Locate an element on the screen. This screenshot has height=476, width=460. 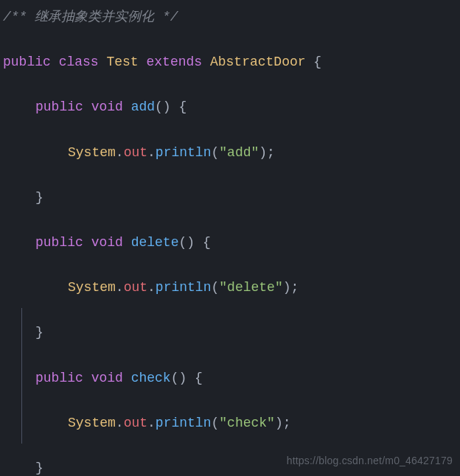
string-literal: "delete" is located at coordinates (251, 287).